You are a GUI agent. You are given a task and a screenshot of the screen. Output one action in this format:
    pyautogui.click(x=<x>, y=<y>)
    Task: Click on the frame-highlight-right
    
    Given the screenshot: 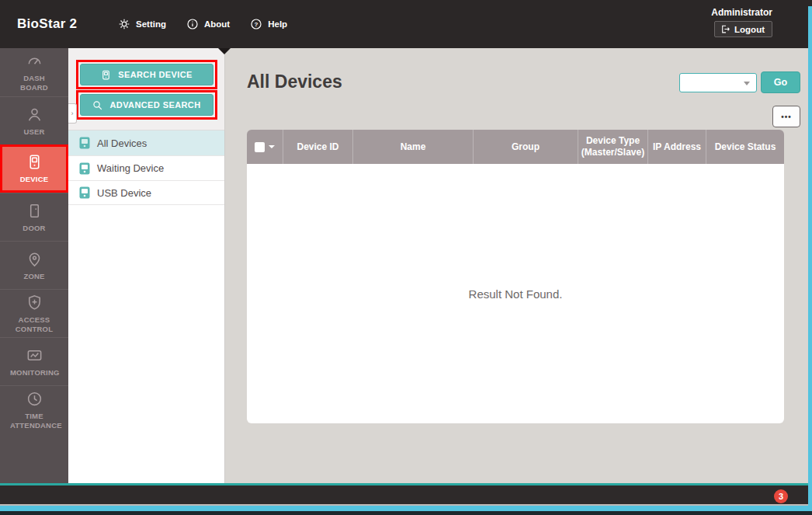 What is the action you would take?
    pyautogui.click(x=810, y=259)
    